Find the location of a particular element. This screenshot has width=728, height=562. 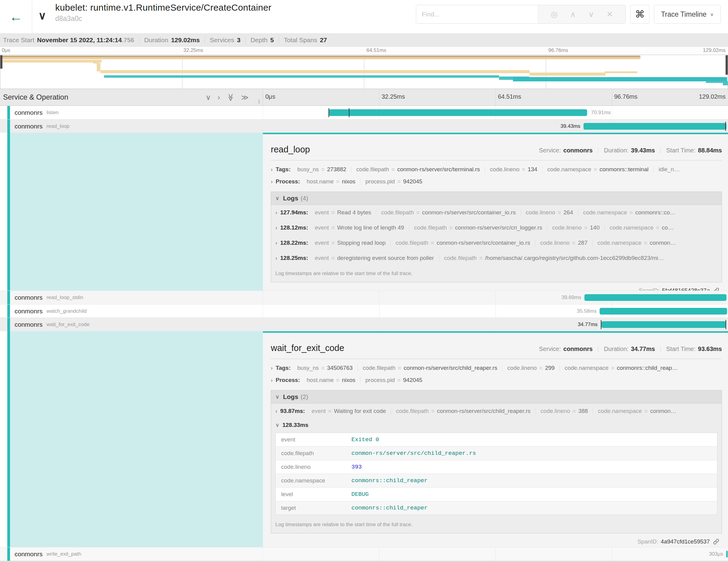

span-timeline-cell: 34.77ms is located at coordinates (495, 325).